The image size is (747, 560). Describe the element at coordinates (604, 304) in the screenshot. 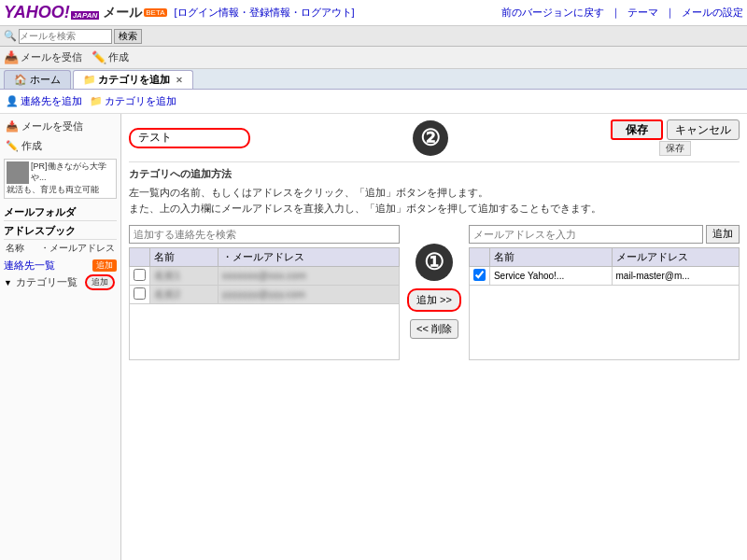

I see `right-contacts-table: 名前 メールアドレス Service Yahoo!... mail-master…` at that location.